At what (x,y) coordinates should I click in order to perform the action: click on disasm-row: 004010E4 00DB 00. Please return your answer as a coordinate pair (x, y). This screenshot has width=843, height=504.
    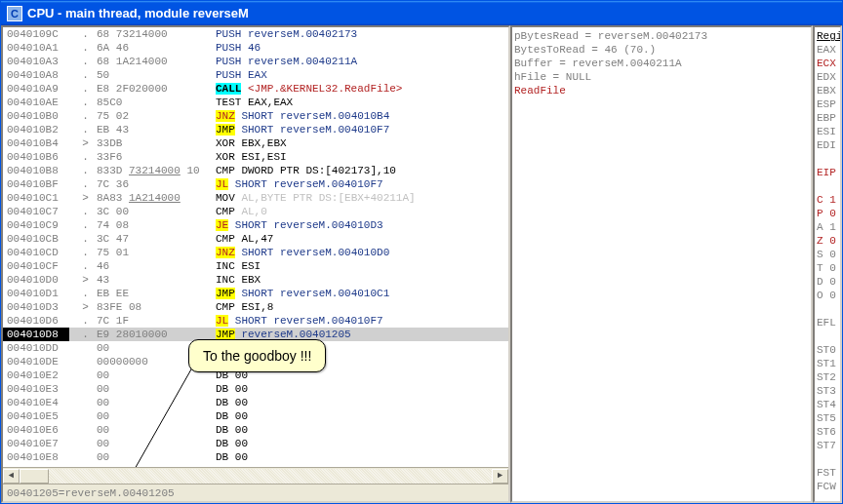
    Looking at the image, I should click on (256, 403).